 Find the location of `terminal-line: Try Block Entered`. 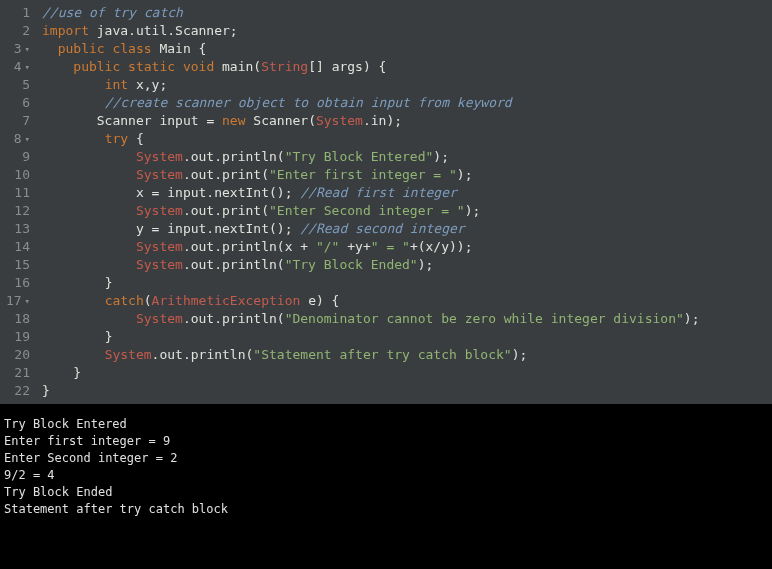

terminal-line: Try Block Entered is located at coordinates (66, 424).